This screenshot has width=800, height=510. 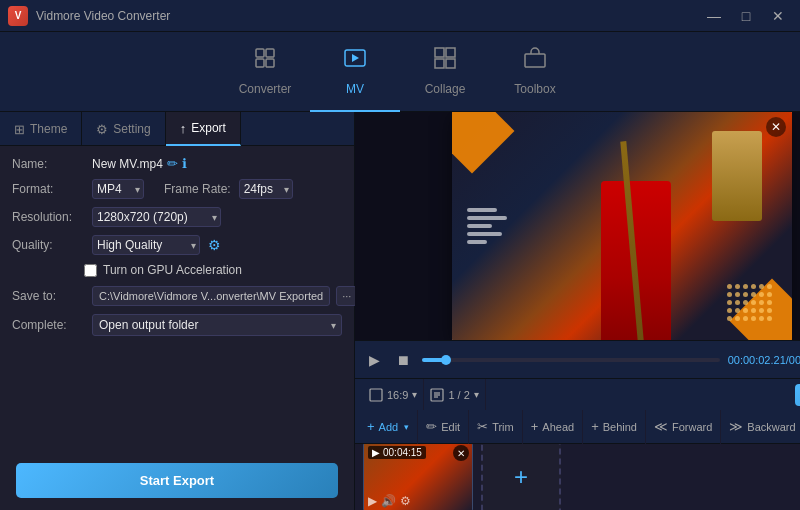 I want to click on tab-toolbox: Toolbox, so click(x=535, y=72).